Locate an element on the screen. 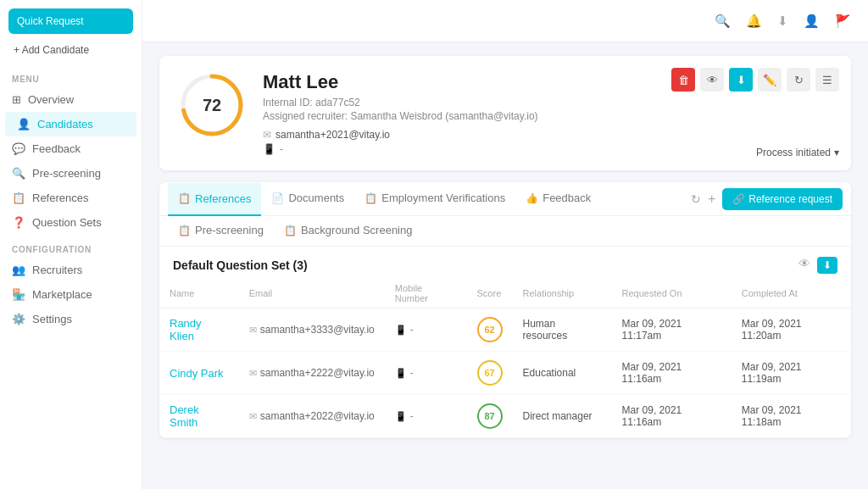 This screenshot has height=489, width=868. prescreening-icon: 🔍 is located at coordinates (19, 173).